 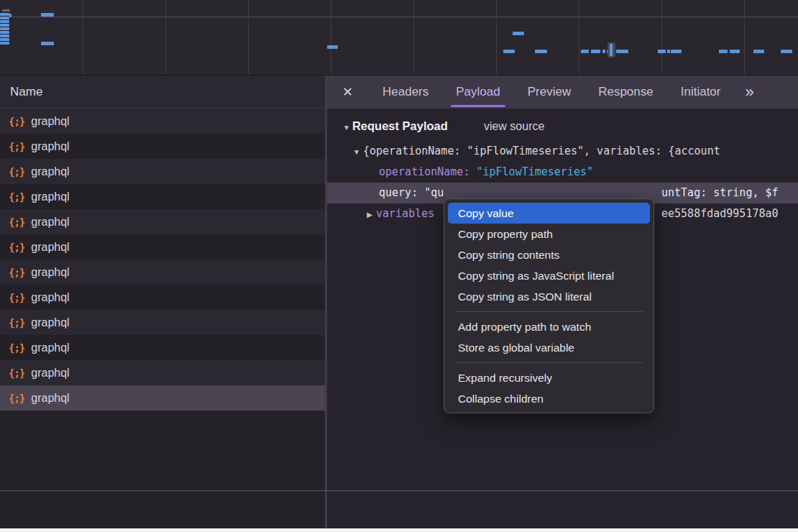 What do you see at coordinates (405, 214) in the screenshot?
I see `property-key: variables` at bounding box center [405, 214].